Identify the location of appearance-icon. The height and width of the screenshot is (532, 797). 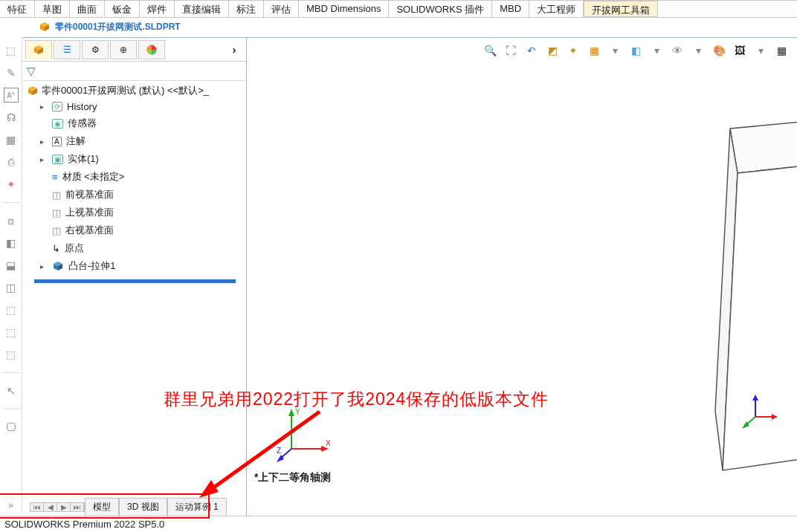
(152, 50).